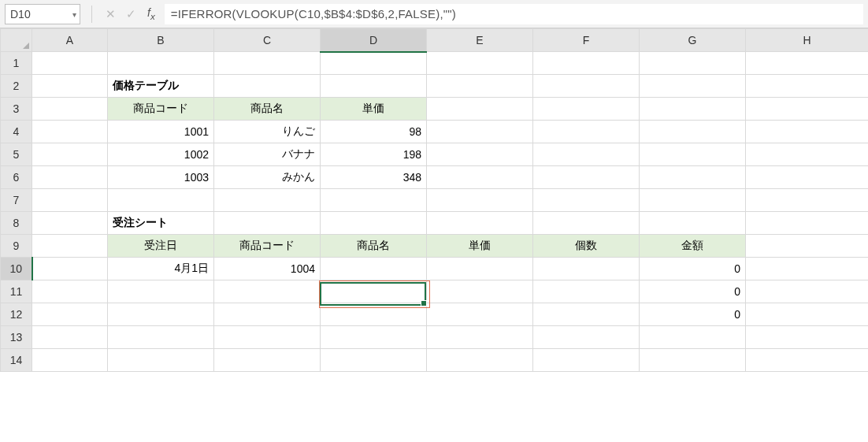  Describe the element at coordinates (586, 87) in the screenshot. I see `cell-F2` at that location.